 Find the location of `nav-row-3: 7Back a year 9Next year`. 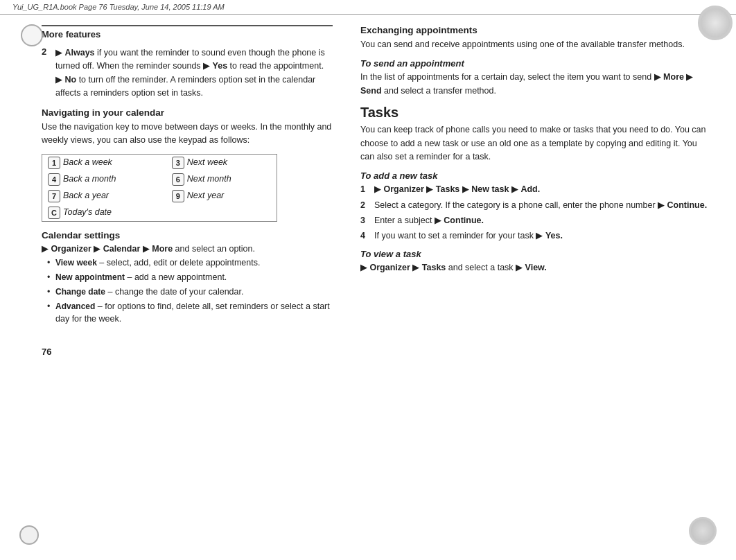

nav-row-3: 7Back a year 9Next year is located at coordinates (159, 196).